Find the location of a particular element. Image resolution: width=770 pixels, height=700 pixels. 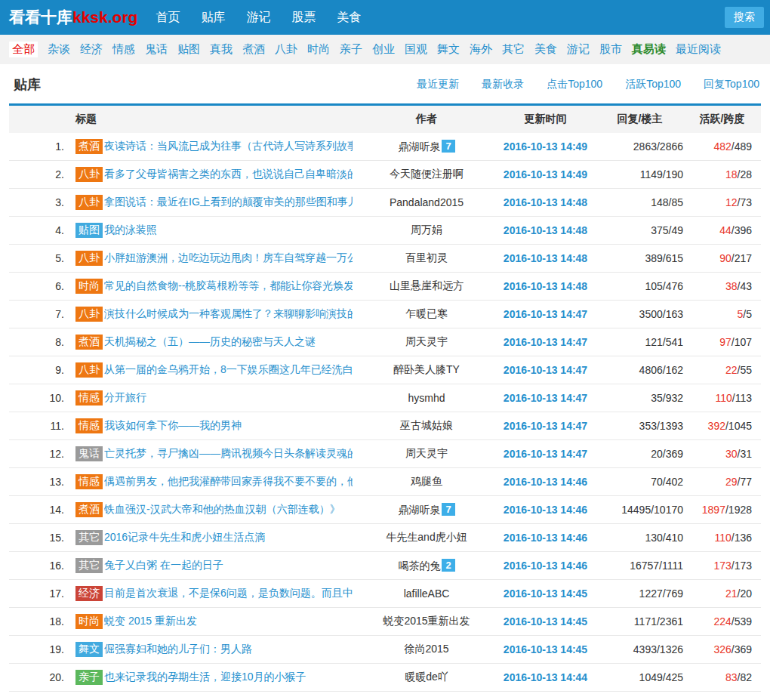

category-badge: 鬼话 is located at coordinates (89, 454).